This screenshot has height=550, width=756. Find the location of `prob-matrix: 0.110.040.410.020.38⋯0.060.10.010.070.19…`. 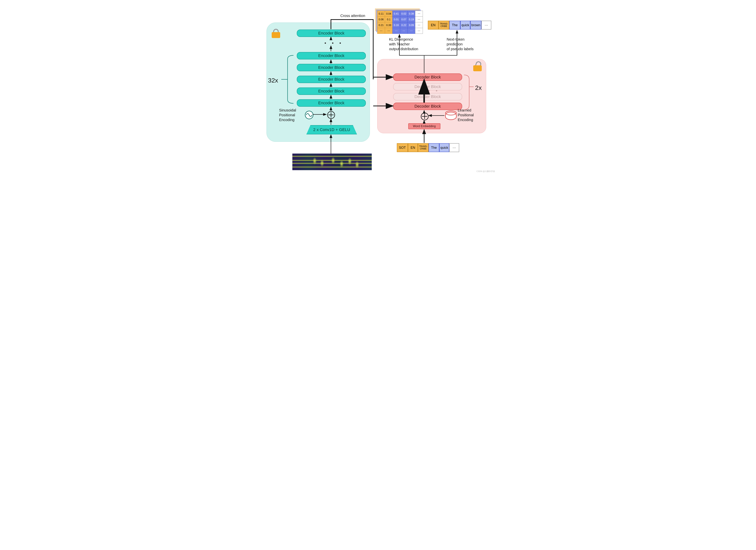

prob-matrix: 0.110.040.410.020.38⋯0.060.10.010.070.19… is located at coordinates (400, 22).